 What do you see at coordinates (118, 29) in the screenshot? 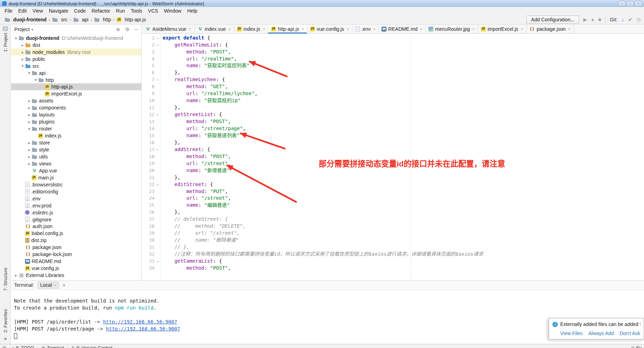
I see `locate-file-icon: ⊕` at bounding box center [118, 29].